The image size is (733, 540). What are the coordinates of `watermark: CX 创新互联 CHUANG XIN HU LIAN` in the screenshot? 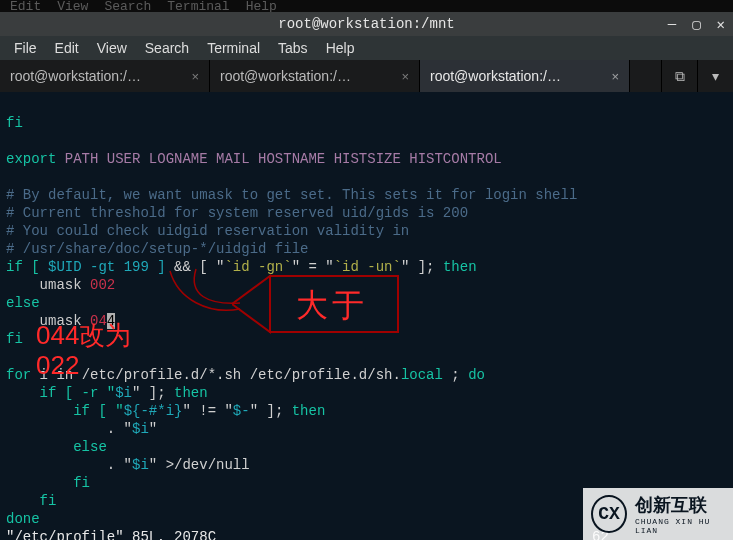 It's located at (658, 514).